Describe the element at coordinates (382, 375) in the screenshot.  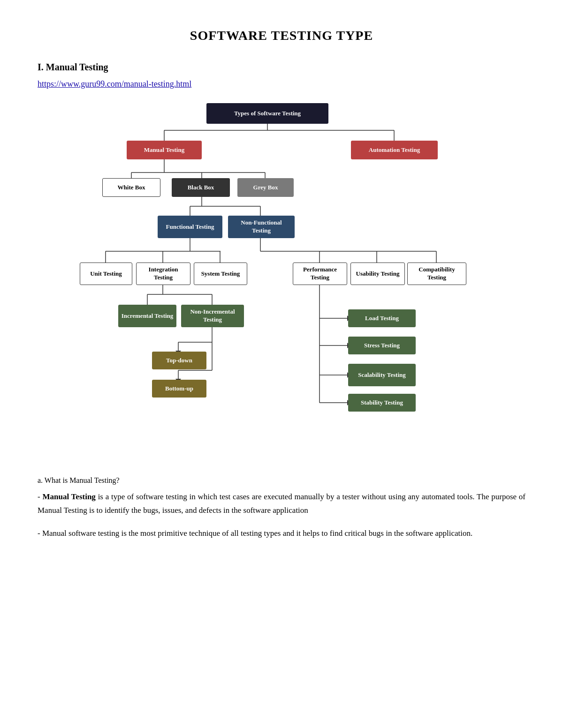
I see `scalability-testing-box: Scalability Testing` at that location.